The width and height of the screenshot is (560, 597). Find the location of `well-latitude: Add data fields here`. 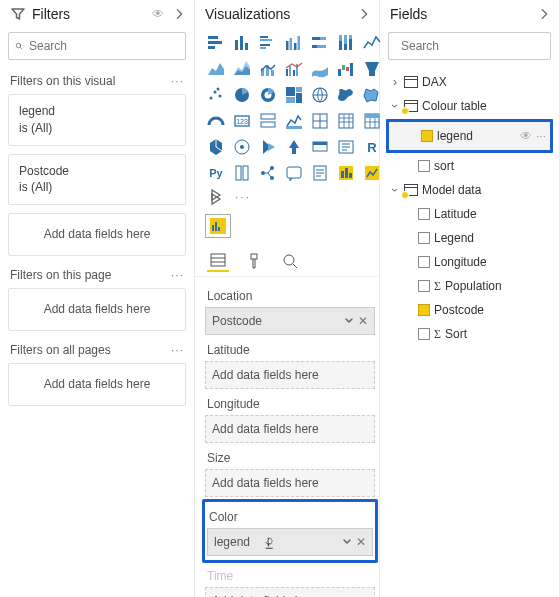

well-latitude: Add data fields here is located at coordinates (290, 375).